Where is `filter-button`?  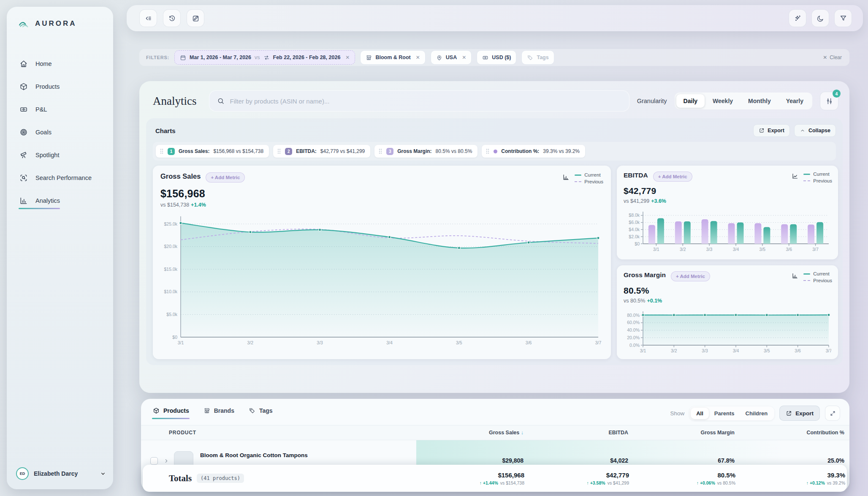 filter-button is located at coordinates (843, 18).